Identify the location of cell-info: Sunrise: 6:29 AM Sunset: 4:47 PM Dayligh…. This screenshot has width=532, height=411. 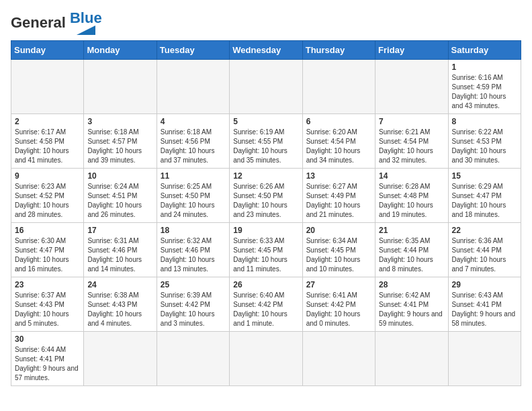
(485, 201).